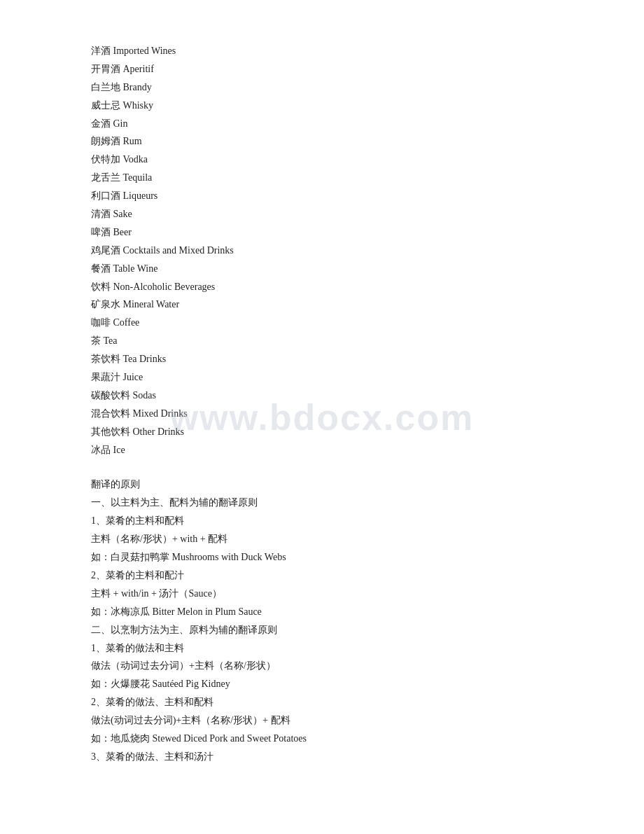  I want to click on list-item: 饮料 Non-Alcoholic Beverages, so click(322, 287).